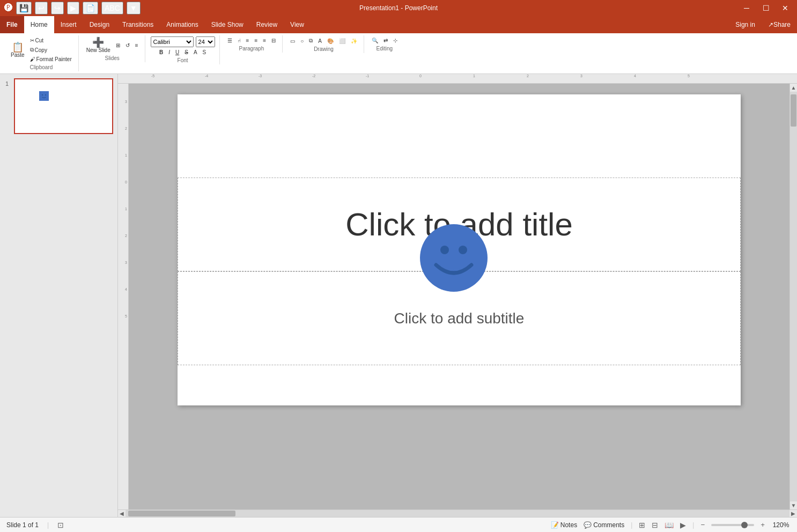 This screenshot has width=797, height=532. I want to click on slide-layout-button: ⊞, so click(118, 45).